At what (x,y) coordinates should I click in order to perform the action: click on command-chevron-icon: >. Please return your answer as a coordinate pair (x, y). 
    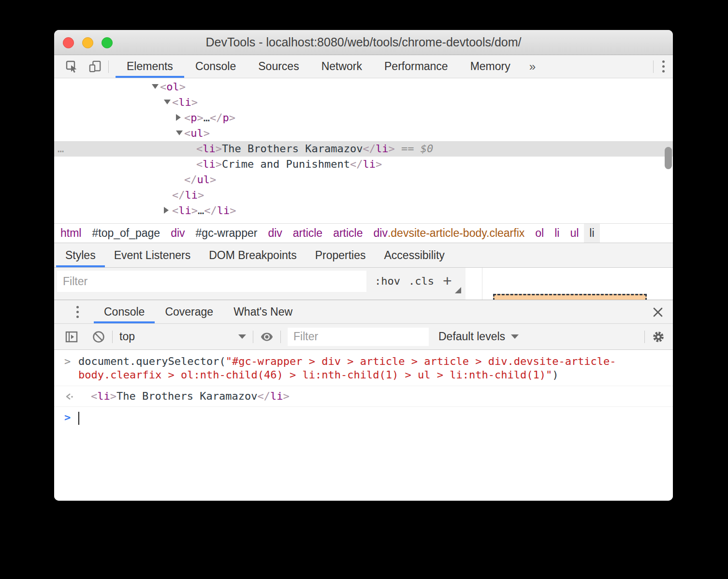
    Looking at the image, I should click on (68, 362).